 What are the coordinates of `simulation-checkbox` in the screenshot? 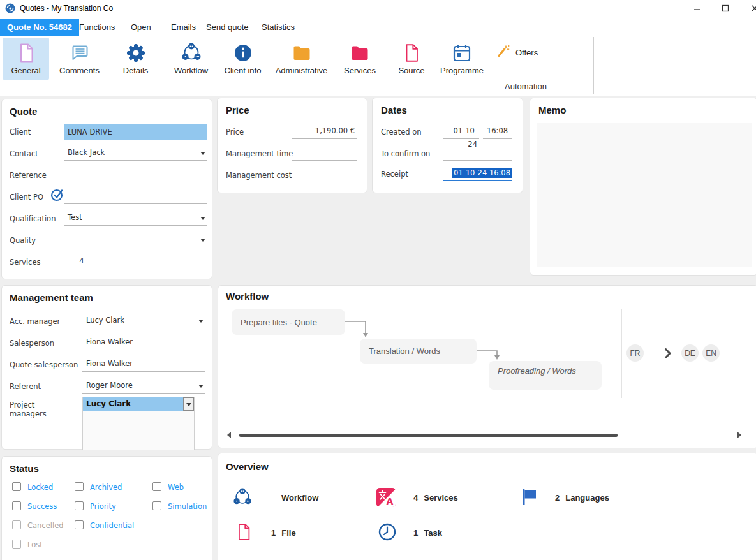 It's located at (157, 506).